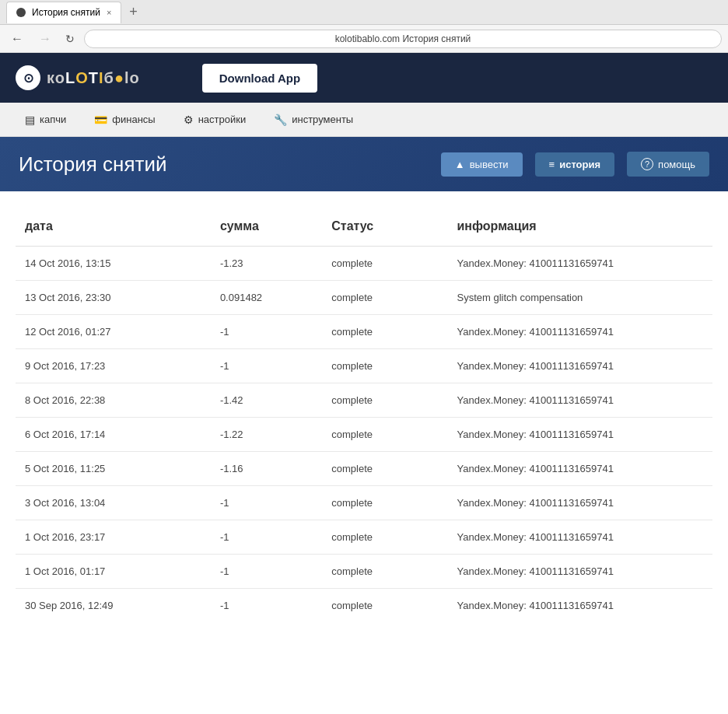 The height and width of the screenshot is (714, 728). I want to click on logo-lo: lo, so click(132, 78).